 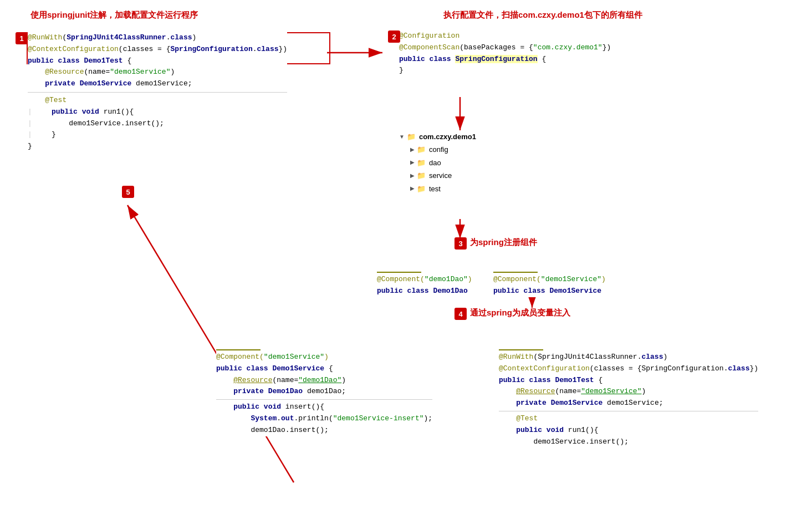 I want to click on code-block-2: @Configuration @ComponentScan(basePackag…, so click(x=505, y=53).